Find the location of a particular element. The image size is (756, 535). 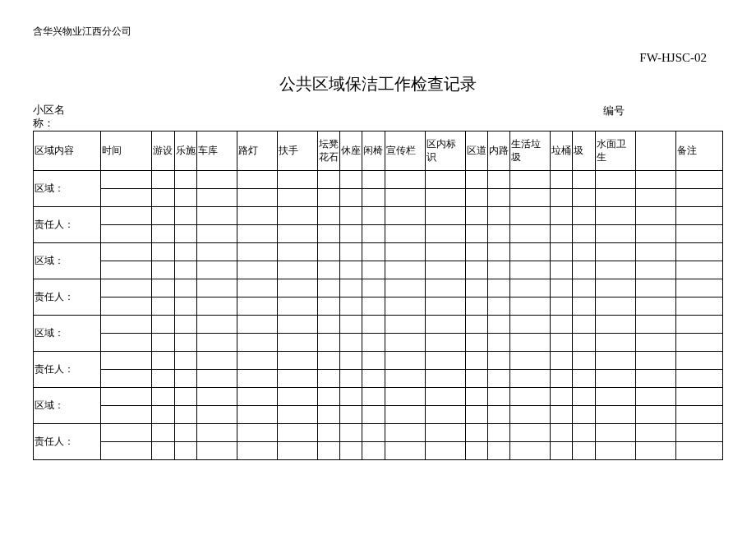

col-leshi: 乐施 is located at coordinates (186, 151).